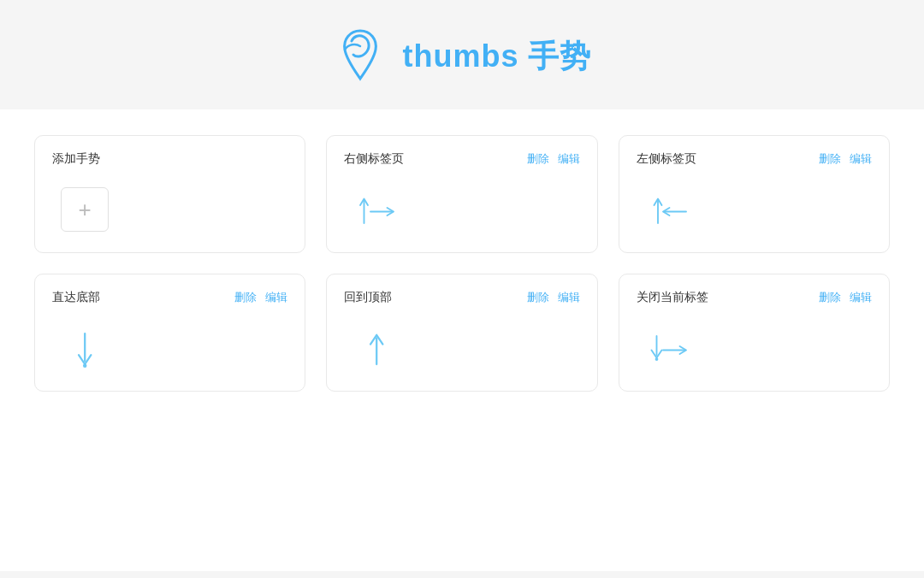 This screenshot has width=924, height=578. Describe the element at coordinates (755, 333) in the screenshot. I see `close-tab-card: 关闭当前标签 删除 编辑` at that location.